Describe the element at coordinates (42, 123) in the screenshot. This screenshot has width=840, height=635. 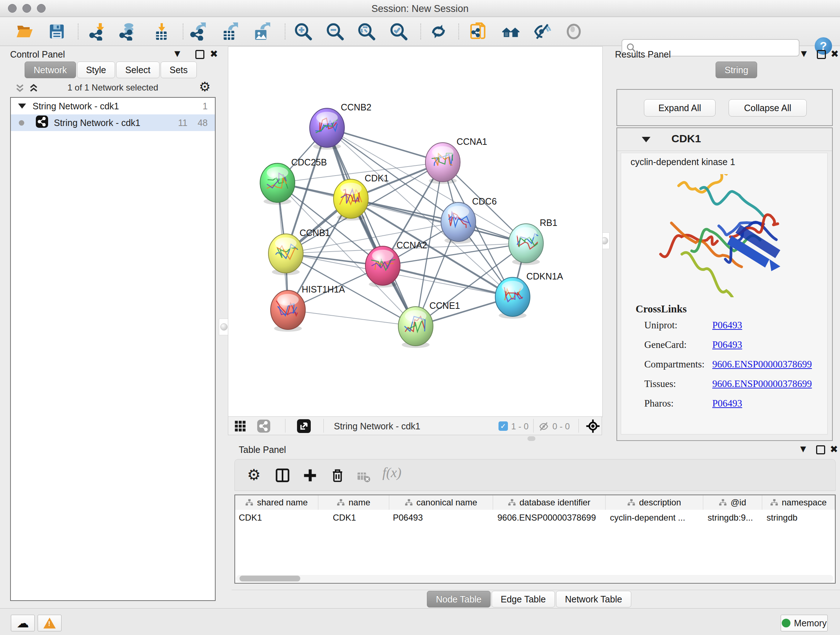
I see `string-network-badge-icon` at that location.